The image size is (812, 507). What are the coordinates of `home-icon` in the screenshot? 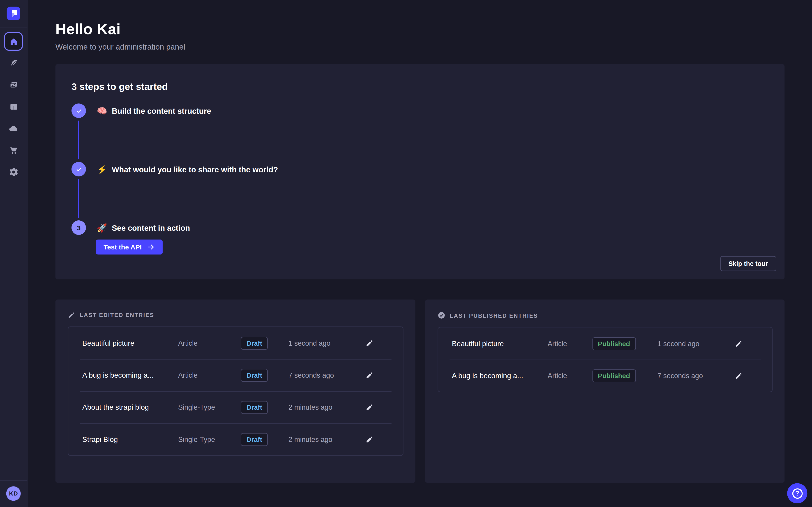 It's located at (13, 41).